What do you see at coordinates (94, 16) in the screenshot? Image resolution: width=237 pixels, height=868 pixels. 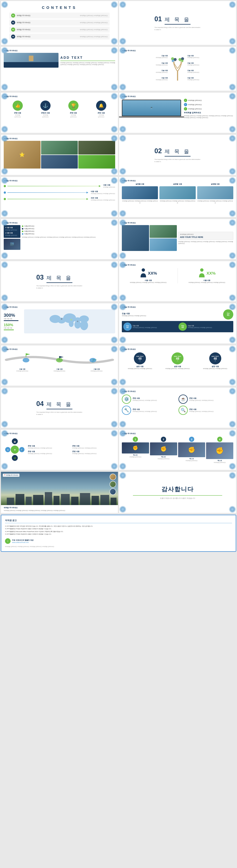 I see `c1-sub: 부제목을 입력하세요 부제목을 입력하세요` at bounding box center [94, 16].